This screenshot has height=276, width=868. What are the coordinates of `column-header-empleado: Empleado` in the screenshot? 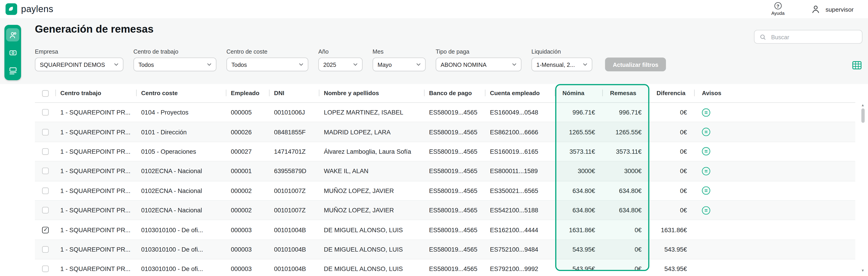 It's located at (248, 93).